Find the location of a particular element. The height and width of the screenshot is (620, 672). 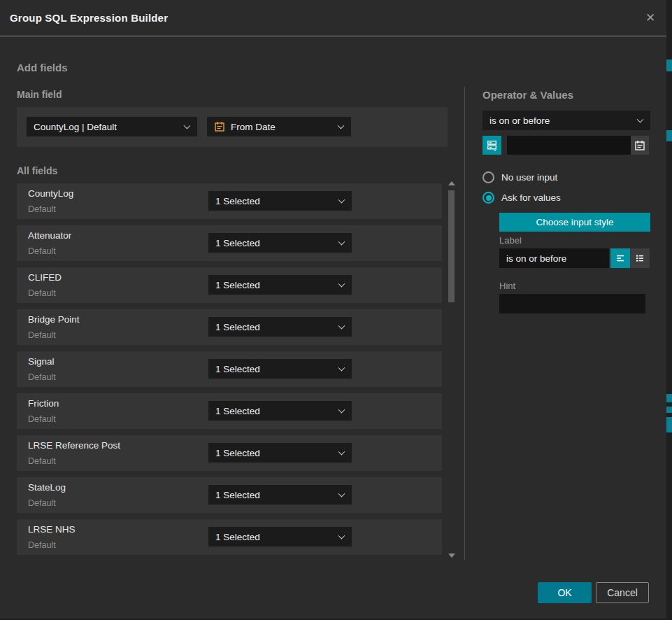

single-line-input-icon is located at coordinates (620, 258).